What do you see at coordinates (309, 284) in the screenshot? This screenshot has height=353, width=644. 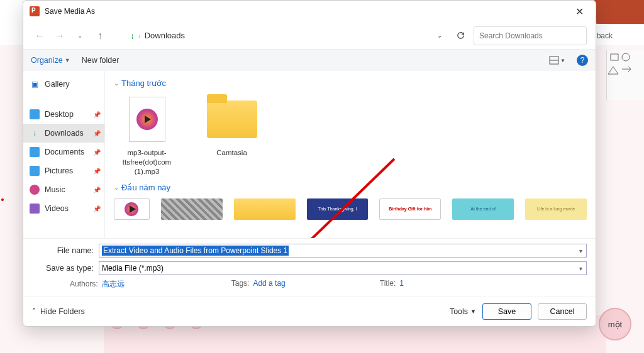 I see `metadata-row: Authors:高志远 Tags:Add a tag Title:1` at bounding box center [309, 284].